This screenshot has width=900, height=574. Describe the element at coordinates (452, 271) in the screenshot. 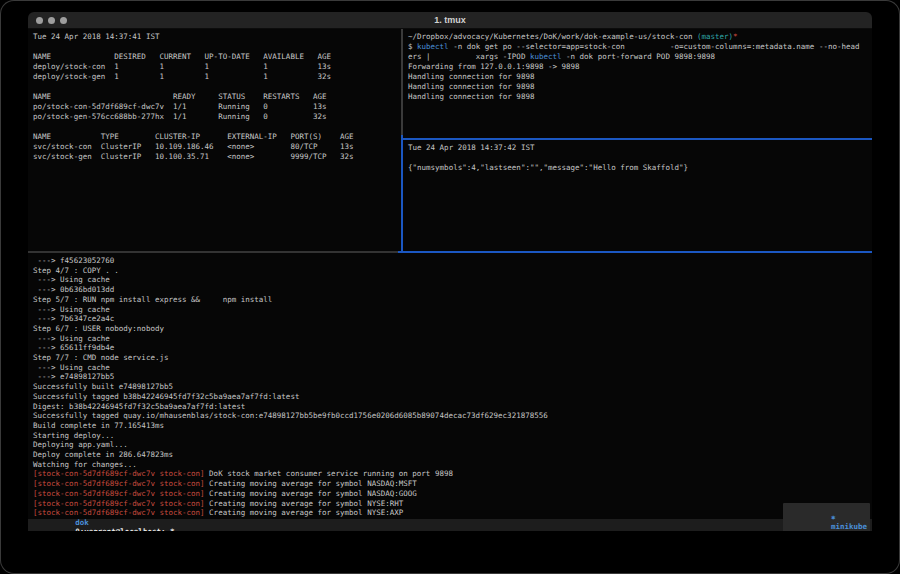

I see `terminal-line: Step 4/7 : COPY . .` at that location.